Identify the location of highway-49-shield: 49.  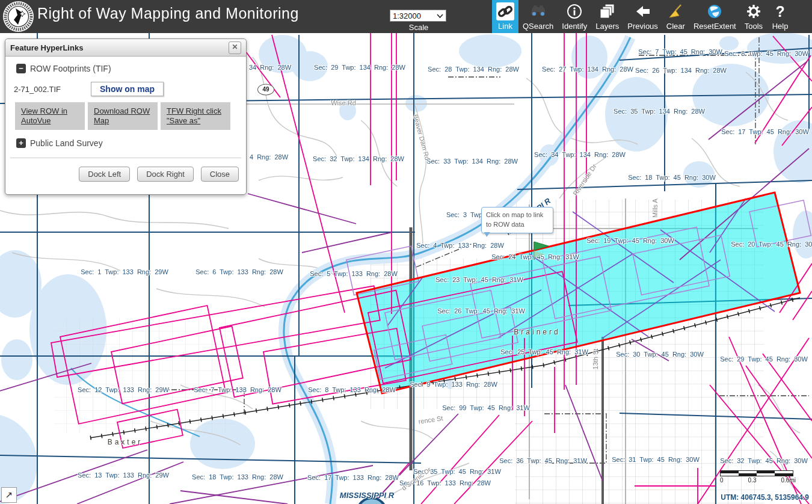
(266, 90).